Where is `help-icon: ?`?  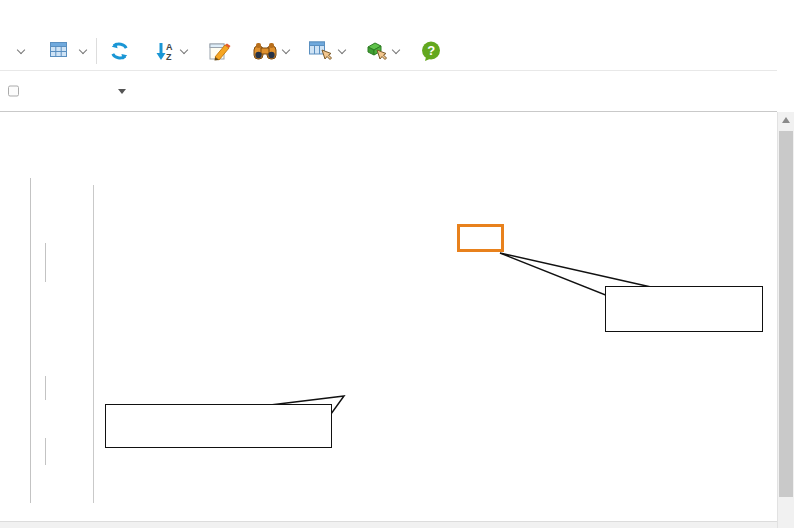
help-icon: ? is located at coordinates (431, 51).